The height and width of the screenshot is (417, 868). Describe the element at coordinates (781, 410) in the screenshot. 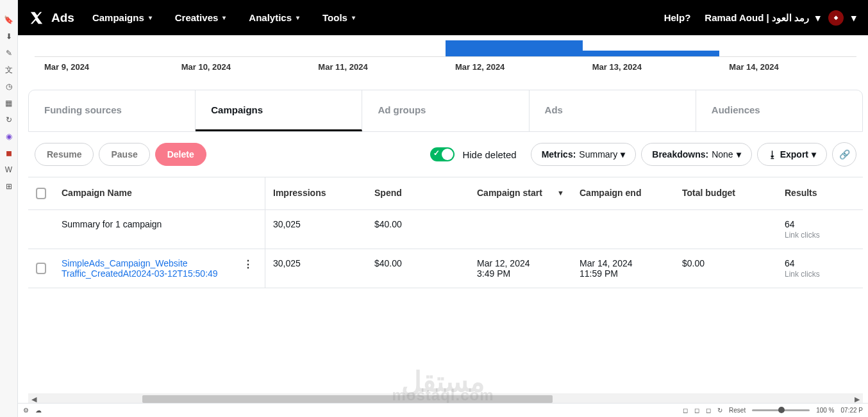

I see `zoom-slider` at that location.